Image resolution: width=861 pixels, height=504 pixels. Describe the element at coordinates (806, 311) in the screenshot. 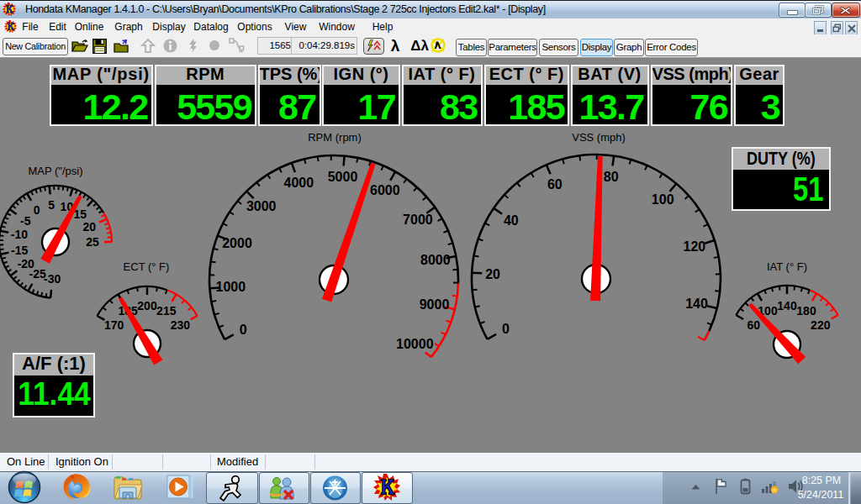

I see `svg-text: 180` at that location.